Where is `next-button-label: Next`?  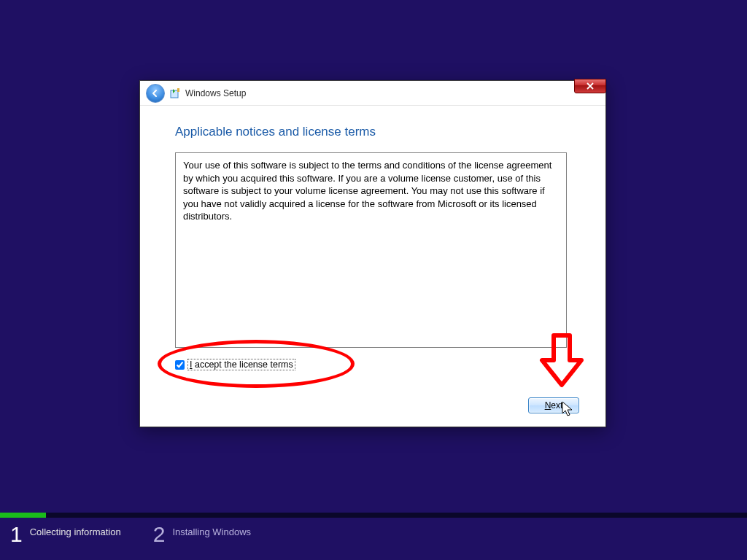 next-button-label: Next is located at coordinates (554, 405).